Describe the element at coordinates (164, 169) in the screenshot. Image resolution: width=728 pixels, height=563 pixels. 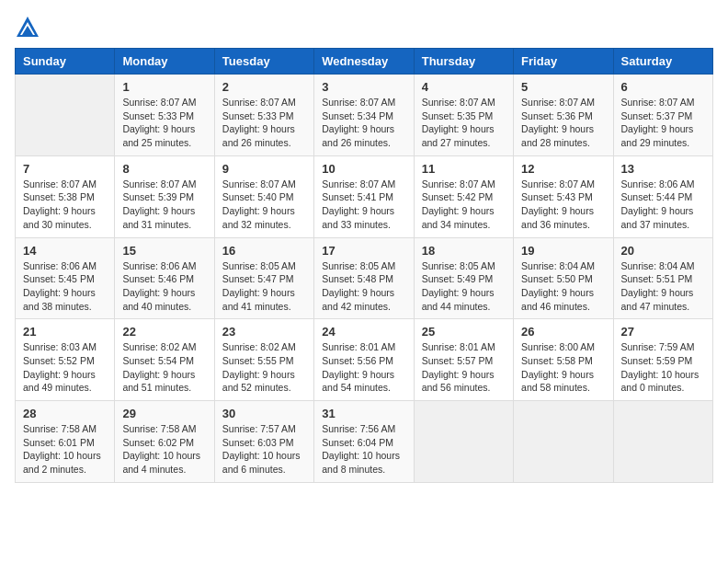
I see `day-number: 8` at that location.